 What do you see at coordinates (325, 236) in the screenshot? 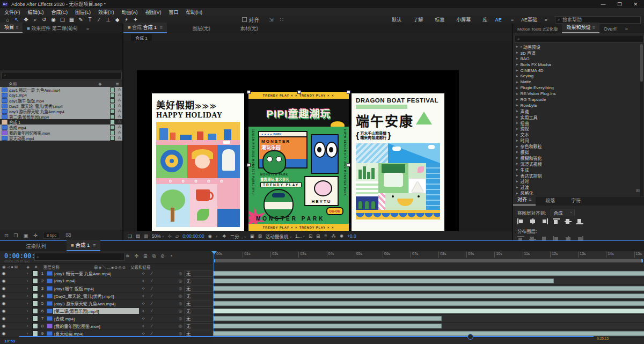
I see `timeline-icon: ≞` at bounding box center [325, 236].